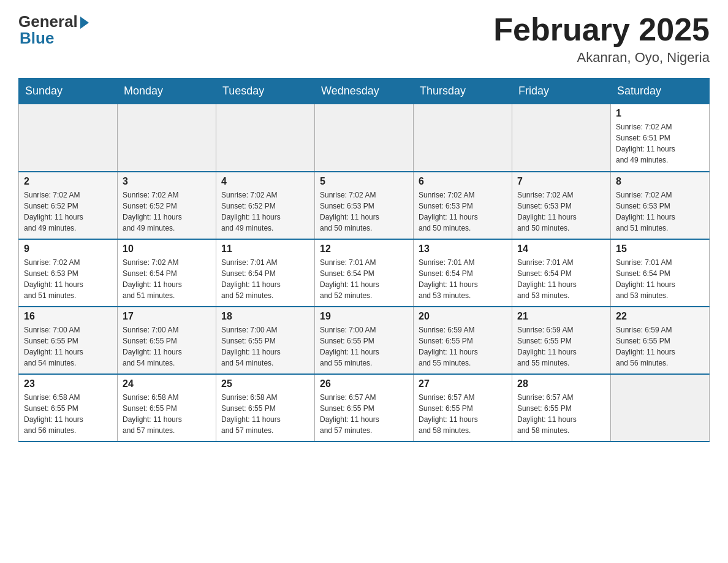 This screenshot has height=563, width=728. I want to click on day-info: Sunrise: 7:02 AM Sunset: 6:54 PM Dayligh…, so click(167, 279).